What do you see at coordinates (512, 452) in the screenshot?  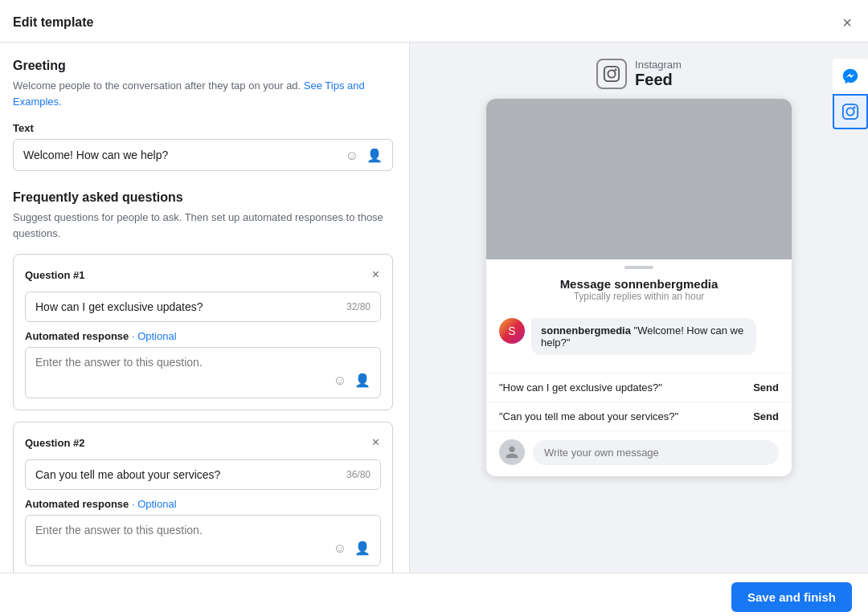 I see `phone-user-avatar` at bounding box center [512, 452].